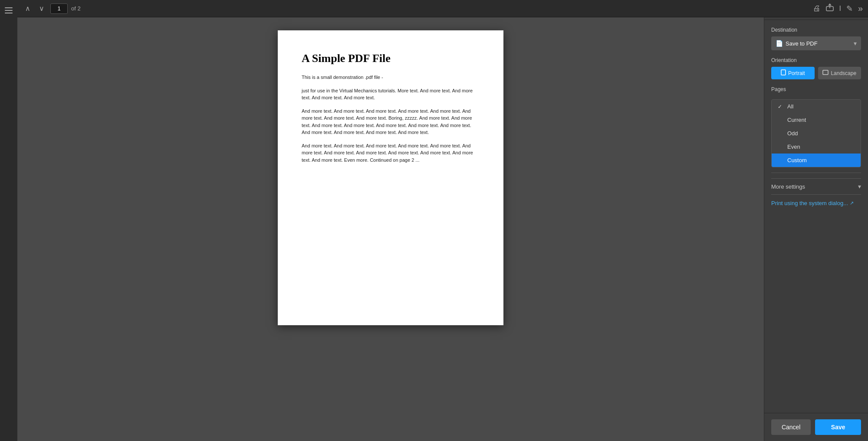  I want to click on text-cursor-icon: I, so click(840, 9).